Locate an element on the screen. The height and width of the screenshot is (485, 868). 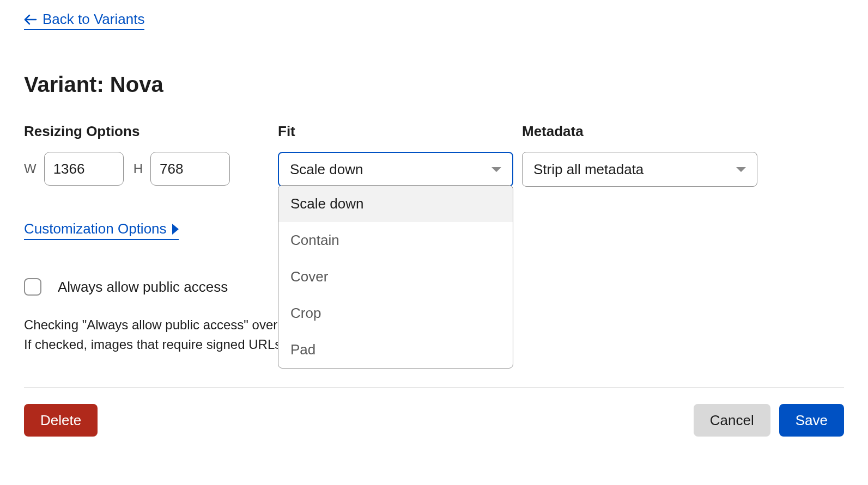
width-letter: W is located at coordinates (31, 169).